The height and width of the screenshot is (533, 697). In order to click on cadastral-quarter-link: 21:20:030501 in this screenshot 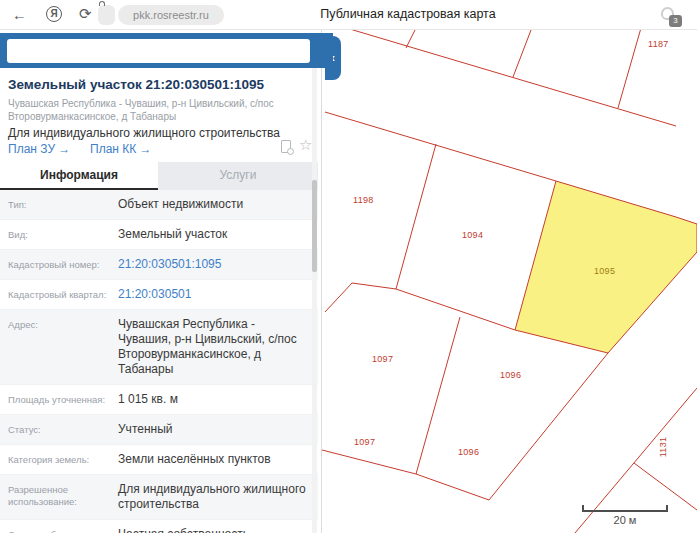, I will do `click(214, 294)`.